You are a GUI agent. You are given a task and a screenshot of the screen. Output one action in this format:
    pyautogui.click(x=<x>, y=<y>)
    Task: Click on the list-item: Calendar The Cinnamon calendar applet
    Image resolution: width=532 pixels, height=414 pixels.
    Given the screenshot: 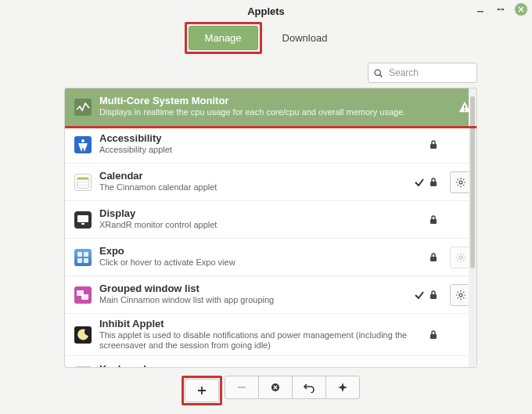 What is the action you would take?
    pyautogui.click(x=271, y=182)
    